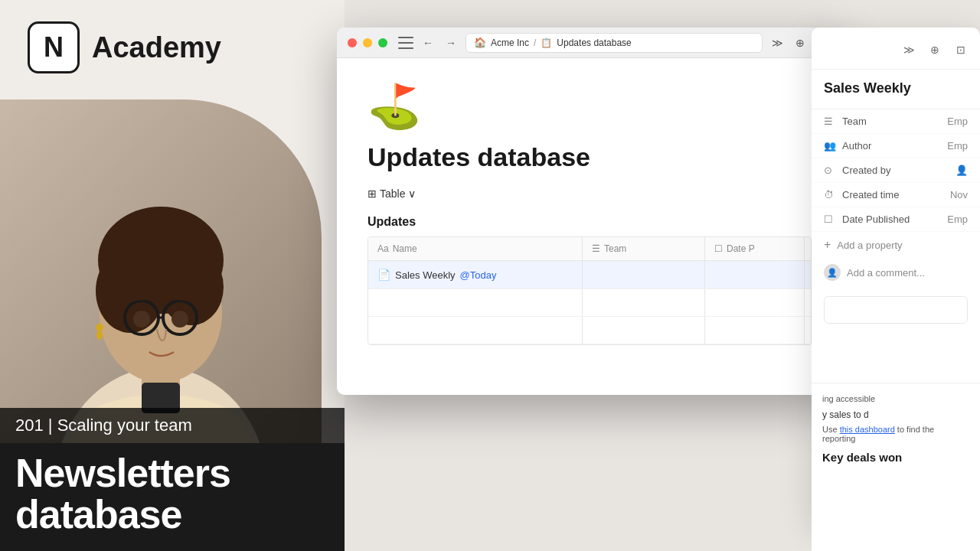 The width and height of the screenshot is (980, 551). What do you see at coordinates (957, 121) in the screenshot?
I see `team-property-value: Emp` at bounding box center [957, 121].